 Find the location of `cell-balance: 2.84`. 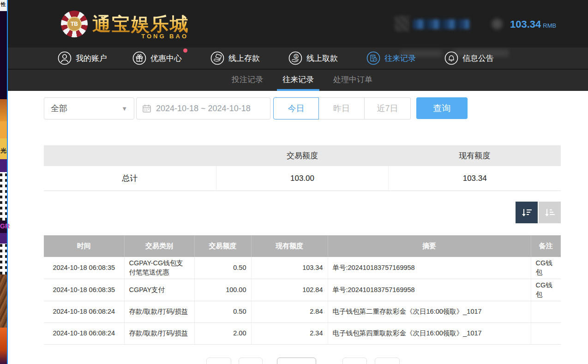

cell-balance: 2.84 is located at coordinates (289, 312).